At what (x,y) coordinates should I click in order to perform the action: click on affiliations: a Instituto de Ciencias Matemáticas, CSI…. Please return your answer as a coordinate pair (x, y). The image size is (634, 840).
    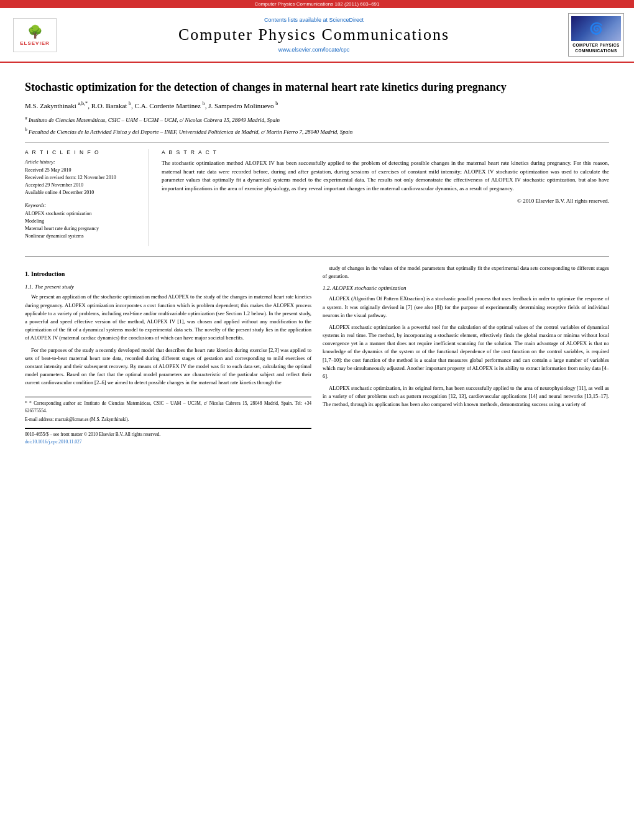
    Looking at the image, I should click on (317, 126).